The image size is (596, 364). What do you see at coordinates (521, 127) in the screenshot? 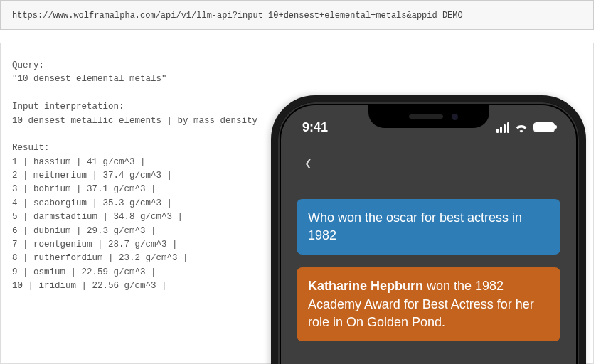
I see `wifi-icon` at bounding box center [521, 127].